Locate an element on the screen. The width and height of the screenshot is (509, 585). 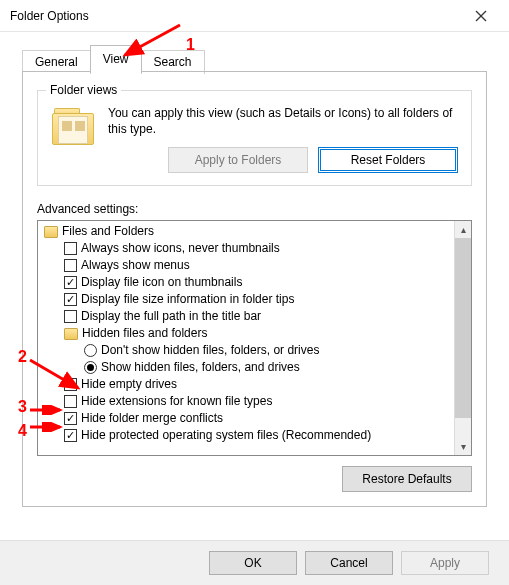
tree-item-label: Always show menus is located at coordinates (136, 266).